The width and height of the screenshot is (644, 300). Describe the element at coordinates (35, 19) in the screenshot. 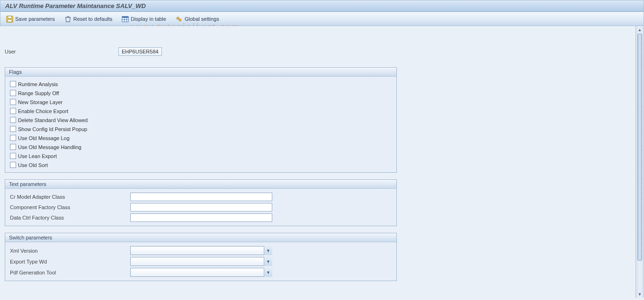

I see `save-button-label: Save parameters` at that location.